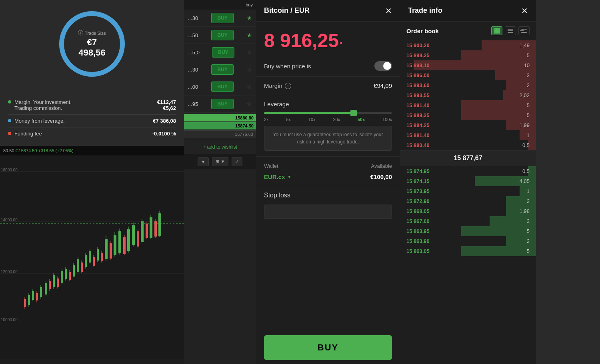 Image resolution: width=600 pixels, height=364 pixels. Describe the element at coordinates (468, 105) in the screenshot. I see `sell-order-row: 15 891,40 5` at that location.